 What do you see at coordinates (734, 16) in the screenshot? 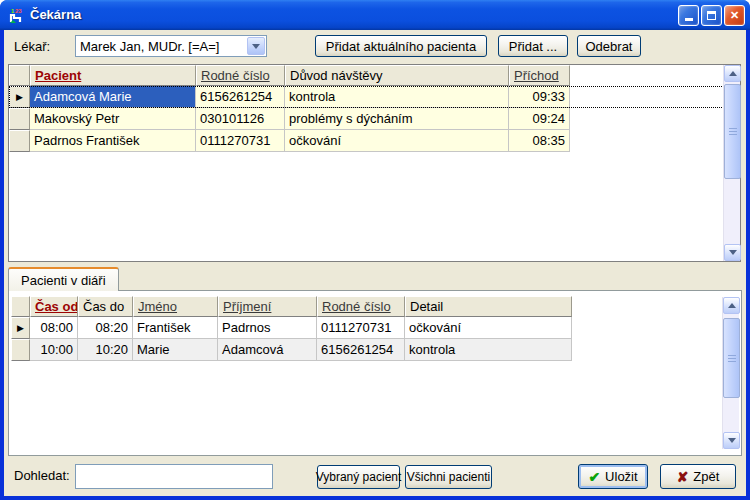
I see `close-button: ✕` at bounding box center [734, 16].